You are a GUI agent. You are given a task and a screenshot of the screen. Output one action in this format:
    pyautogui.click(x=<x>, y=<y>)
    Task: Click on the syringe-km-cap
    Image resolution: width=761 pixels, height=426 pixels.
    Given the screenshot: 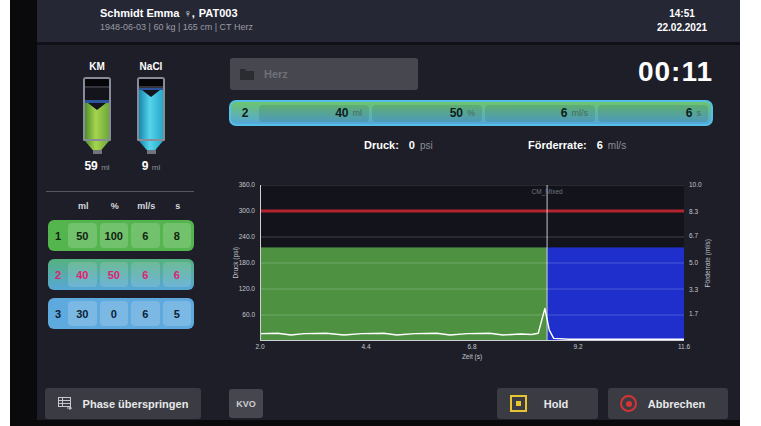 What is the action you would take?
    pyautogui.click(x=97, y=84)
    